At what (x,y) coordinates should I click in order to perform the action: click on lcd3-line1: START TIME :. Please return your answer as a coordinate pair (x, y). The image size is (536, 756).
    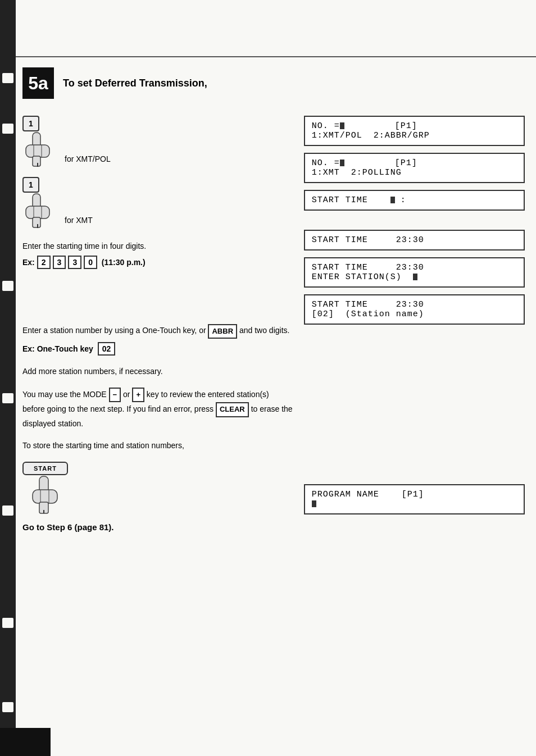
    Looking at the image, I should click on (415, 200).